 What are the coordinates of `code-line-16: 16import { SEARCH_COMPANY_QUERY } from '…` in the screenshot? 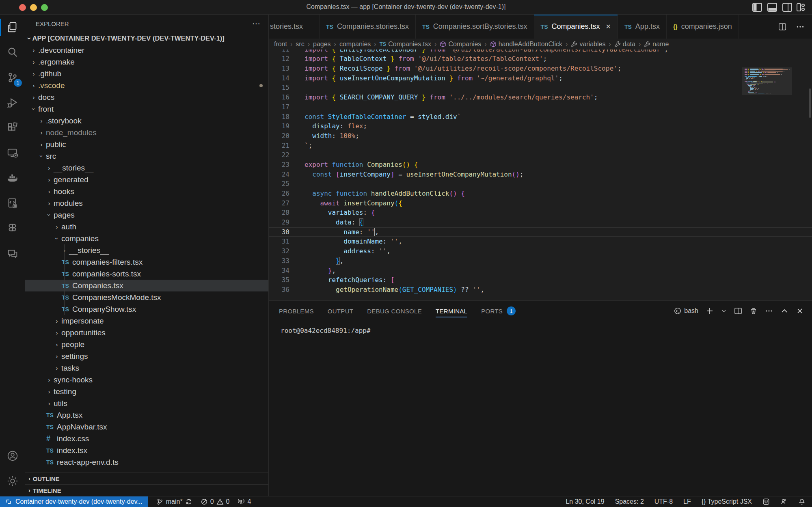 It's located at (541, 97).